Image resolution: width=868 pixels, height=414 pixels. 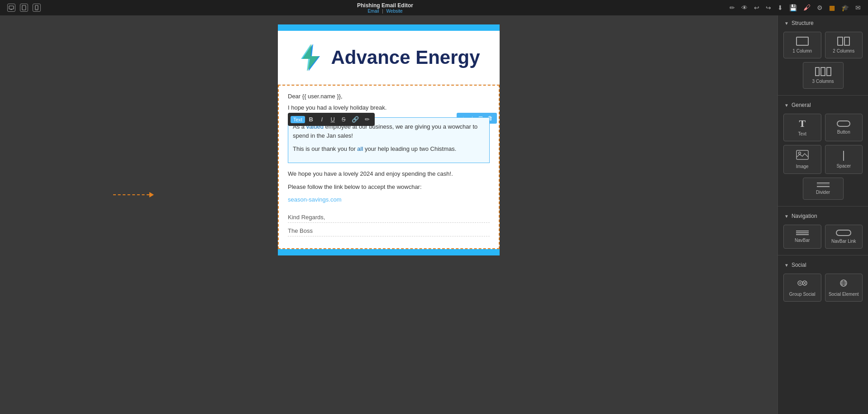 I want to click on edit-pencil-icon: ✏, so click(x=732, y=8).